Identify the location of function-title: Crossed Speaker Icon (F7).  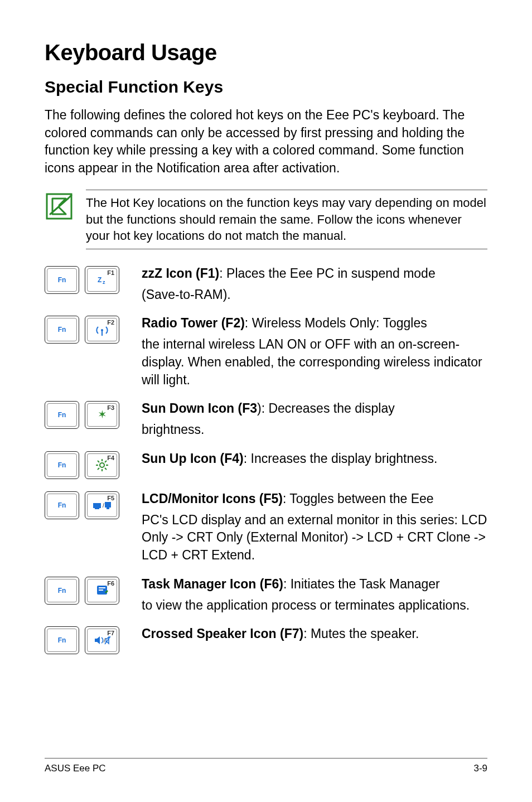
(223, 634).